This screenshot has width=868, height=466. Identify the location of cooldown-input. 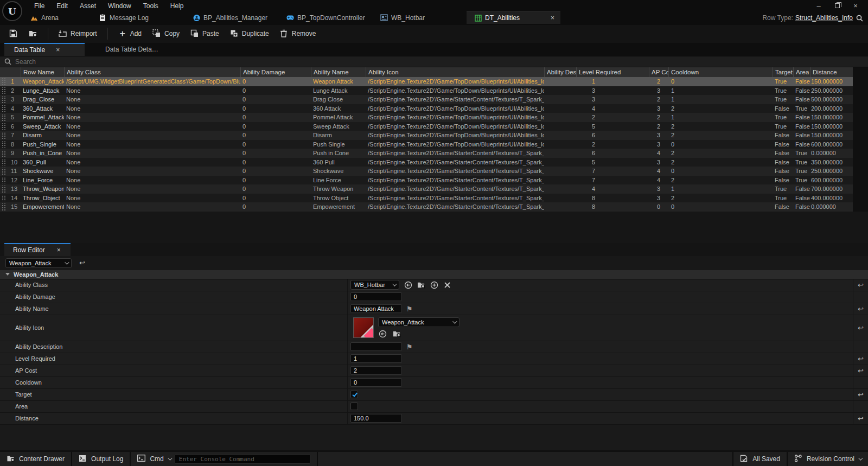
(376, 382).